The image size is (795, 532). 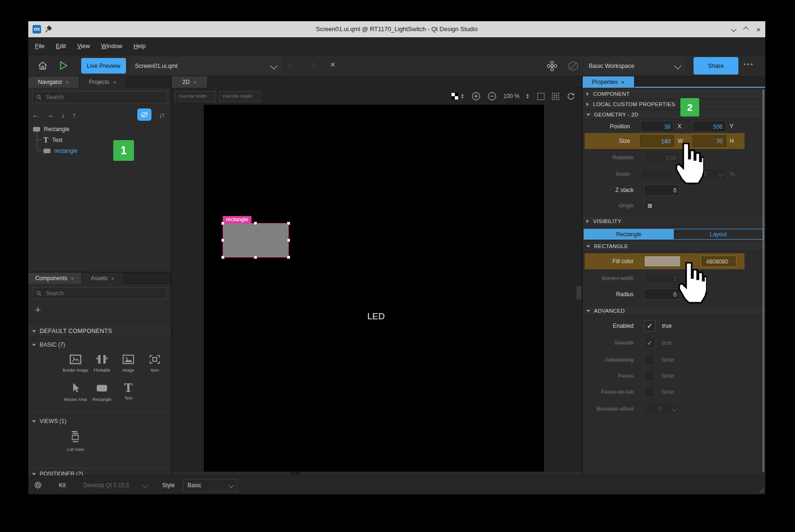 What do you see at coordinates (63, 115) in the screenshot?
I see `move-down-icon: ↓` at bounding box center [63, 115].